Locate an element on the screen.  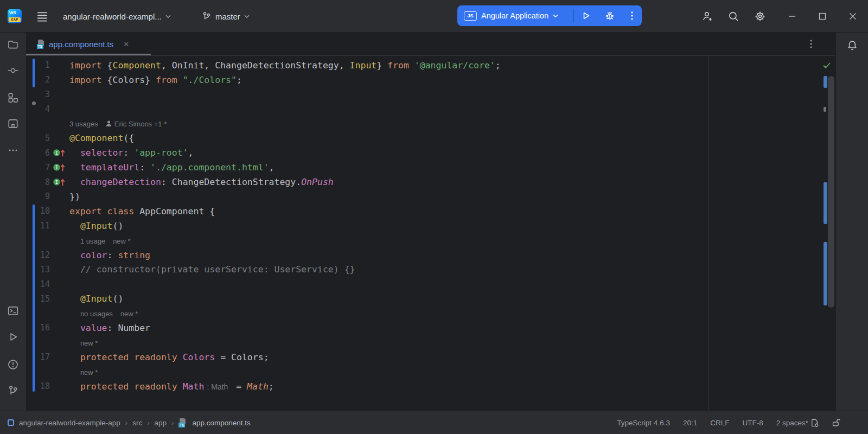
breadcrumb-item: angular-realworld-example-app is located at coordinates (69, 423).